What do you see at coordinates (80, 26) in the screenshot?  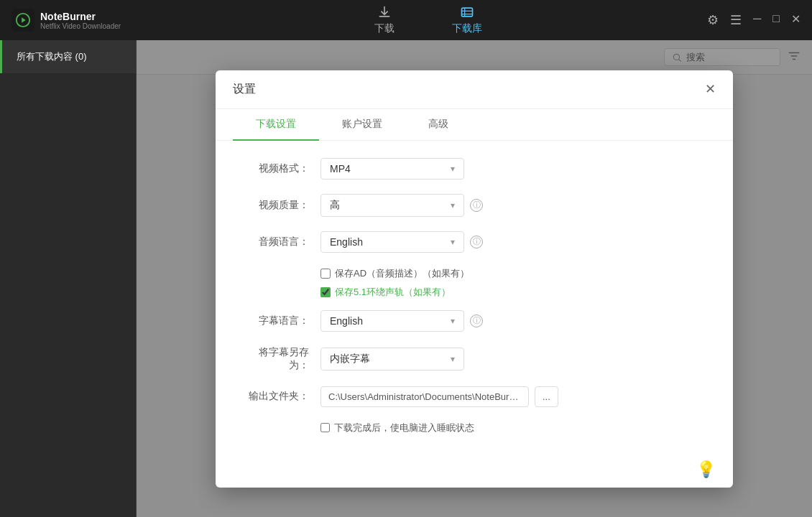 I see `app-subtitle: Netflix Video Downloader` at bounding box center [80, 26].